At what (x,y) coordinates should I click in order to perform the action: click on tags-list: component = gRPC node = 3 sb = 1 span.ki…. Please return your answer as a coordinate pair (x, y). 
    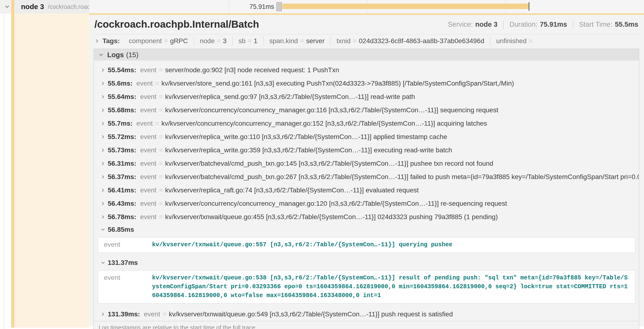
    Looking at the image, I should click on (332, 41).